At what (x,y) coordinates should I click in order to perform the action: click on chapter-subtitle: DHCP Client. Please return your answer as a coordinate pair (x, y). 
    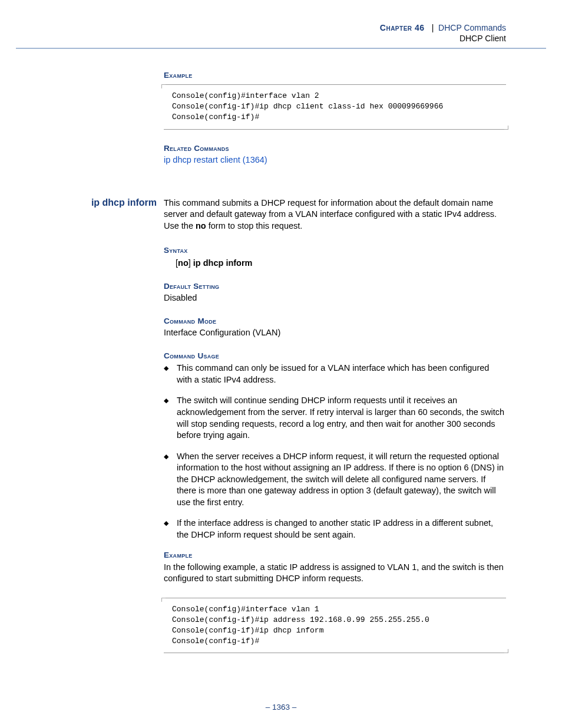
    Looking at the image, I should click on (483, 38).